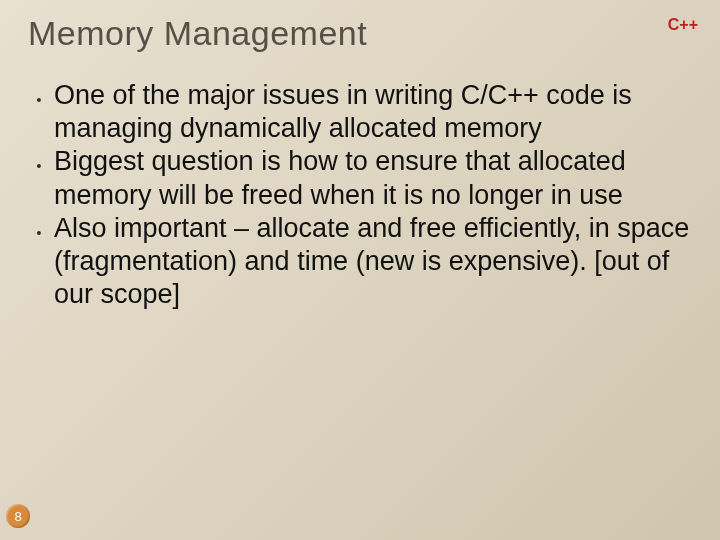 Image resolution: width=720 pixels, height=540 pixels. What do you see at coordinates (373, 112) in the screenshot?
I see `bullet-text: One of the major issues in writing C/C++…` at bounding box center [373, 112].